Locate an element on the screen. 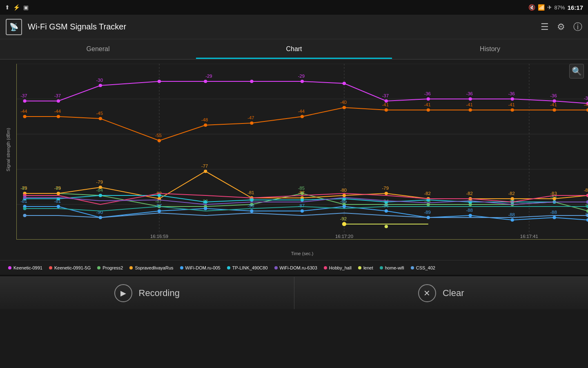  svg-text: -79 is located at coordinates (100, 182).